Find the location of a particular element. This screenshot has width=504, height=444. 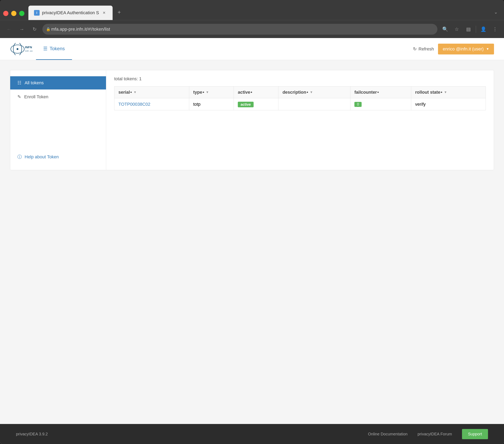

col-description-label: description is located at coordinates (295, 92).